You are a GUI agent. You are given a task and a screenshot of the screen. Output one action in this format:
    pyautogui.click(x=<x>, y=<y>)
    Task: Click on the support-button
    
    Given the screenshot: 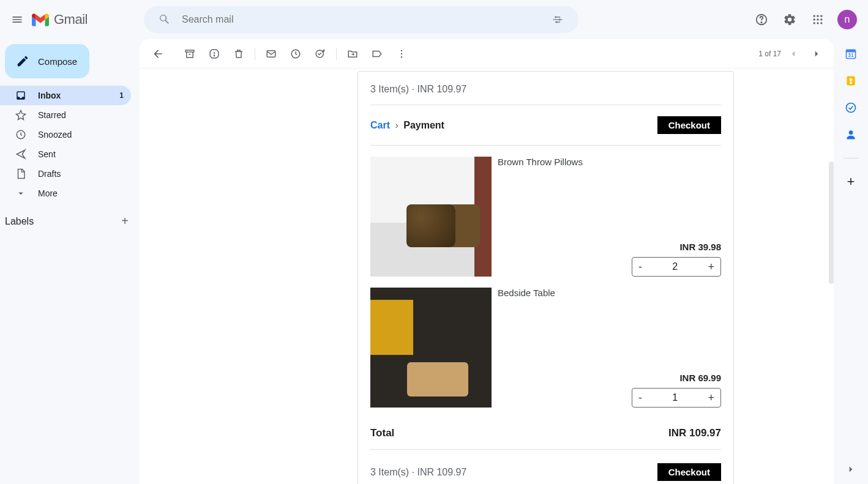 What is the action you would take?
    pyautogui.click(x=761, y=20)
    